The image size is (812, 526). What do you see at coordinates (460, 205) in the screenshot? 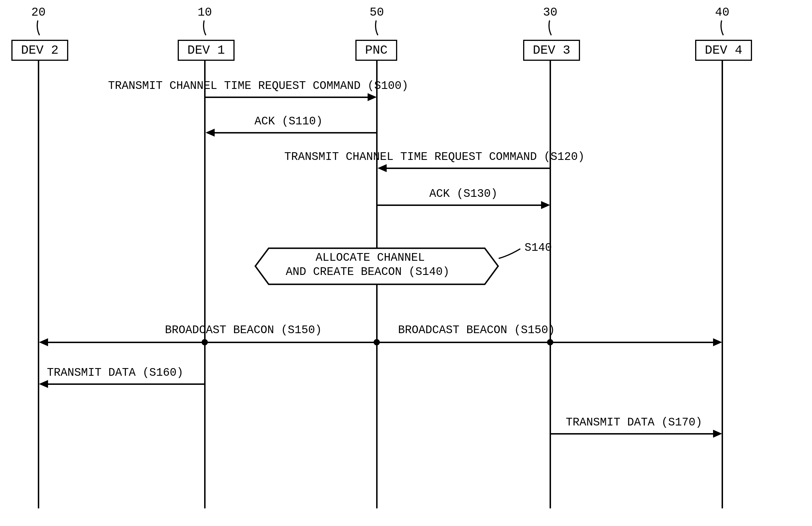
I see `arrow-s130` at bounding box center [460, 205].